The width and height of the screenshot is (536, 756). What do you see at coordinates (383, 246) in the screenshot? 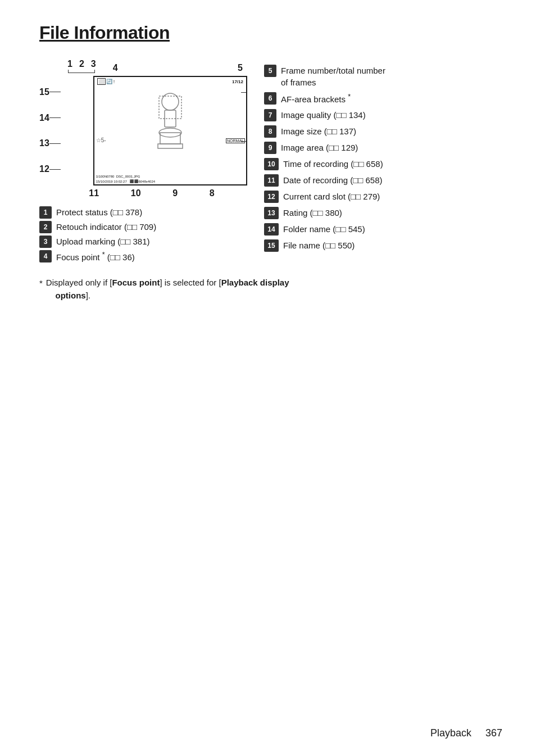
I see `item-15: 15 File name (□□ 550)` at bounding box center [383, 246].